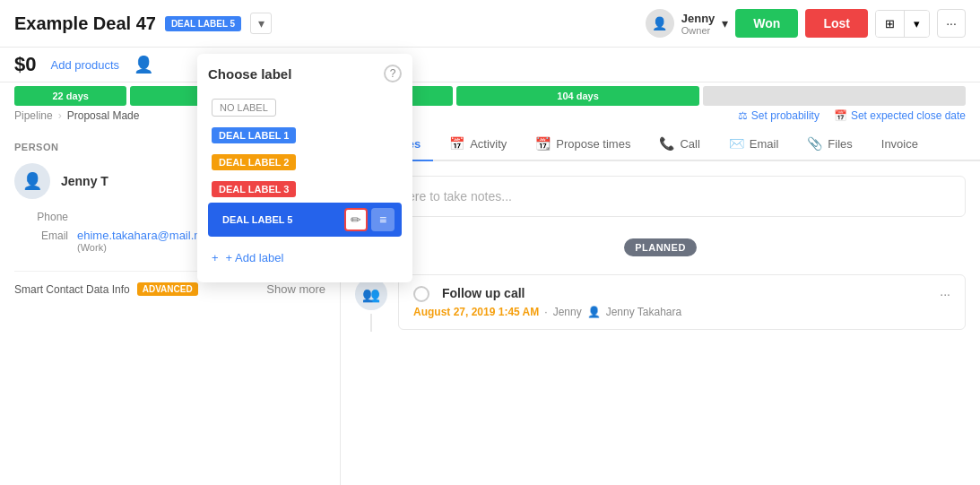  I want to click on breadcrumb-root: Pipeline, so click(34, 116).